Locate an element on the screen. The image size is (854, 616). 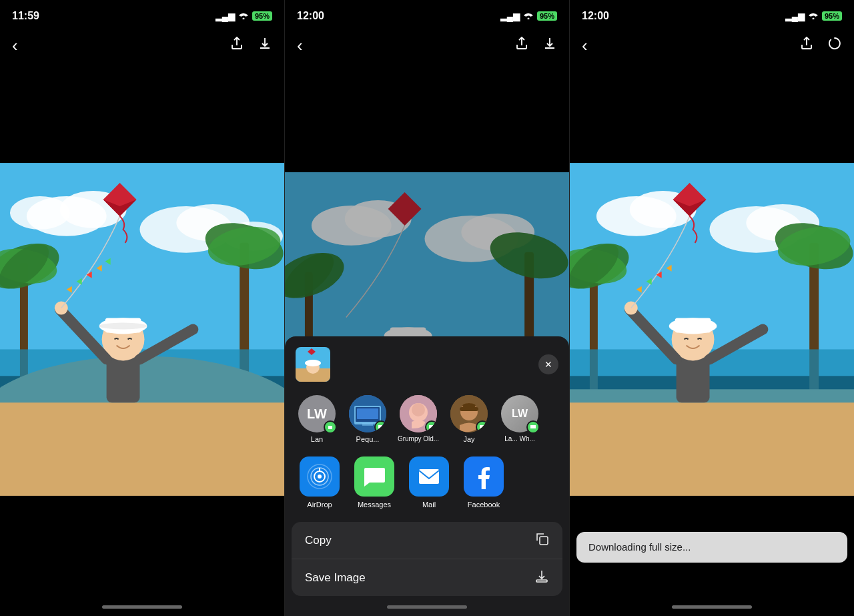
facebook-icon-container is located at coordinates (484, 477).